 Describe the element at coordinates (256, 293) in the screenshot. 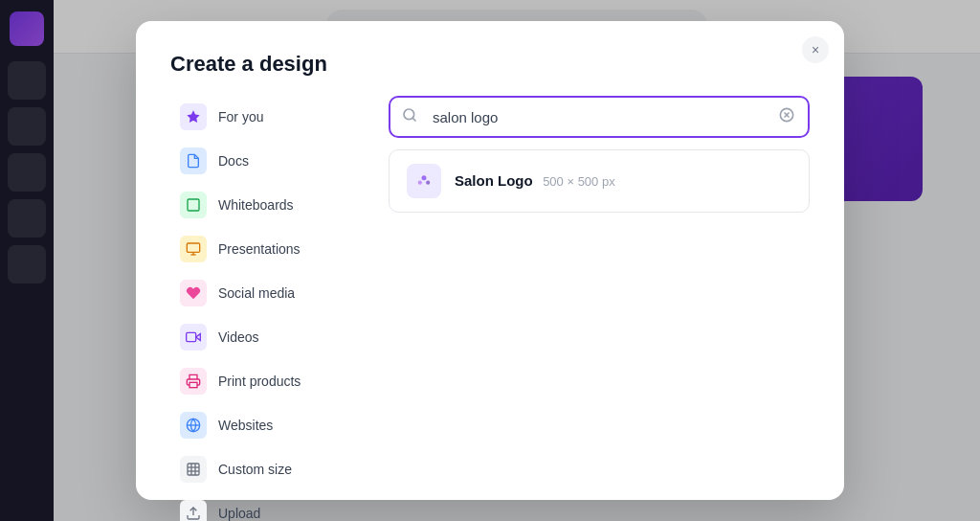

I see `menu-item-label-social-media: Social media` at that location.